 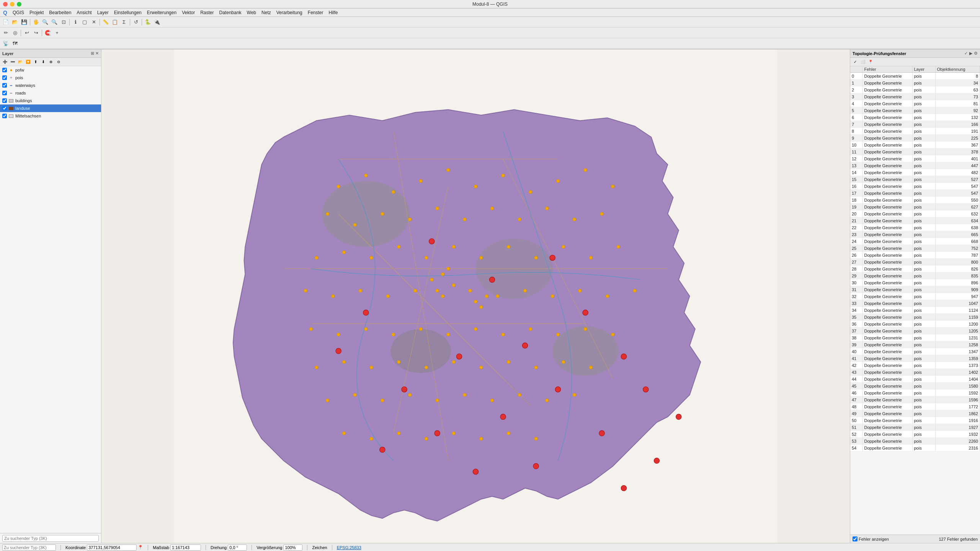 What do you see at coordinates (128, 13) in the screenshot?
I see `menu-item-einstellungen: Einstellungen` at bounding box center [128, 13].